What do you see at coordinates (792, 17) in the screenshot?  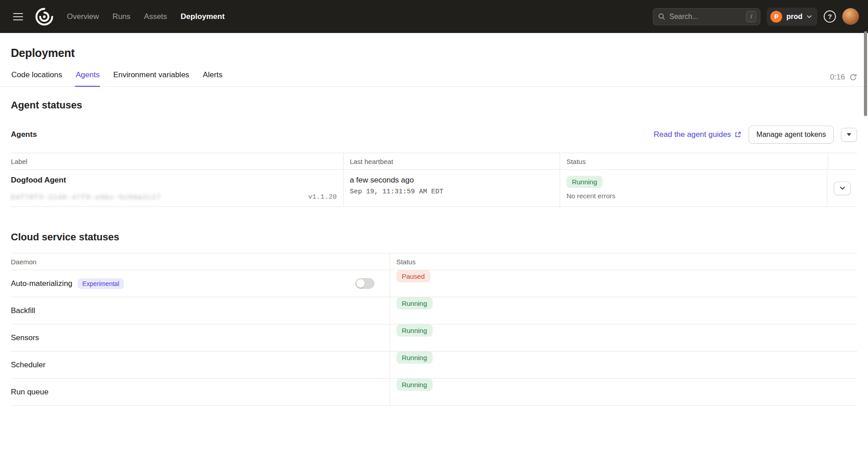 I see `deployment-switcher: P prod` at bounding box center [792, 17].